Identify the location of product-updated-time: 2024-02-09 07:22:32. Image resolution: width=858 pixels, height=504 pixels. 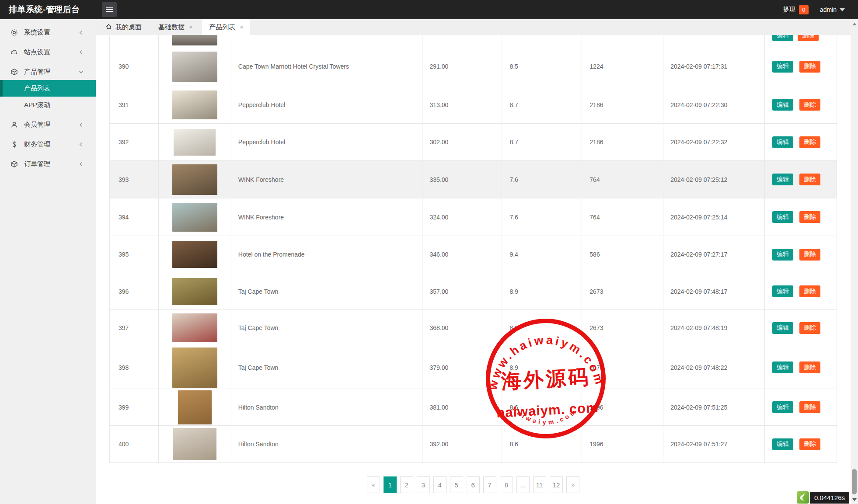
(714, 142).